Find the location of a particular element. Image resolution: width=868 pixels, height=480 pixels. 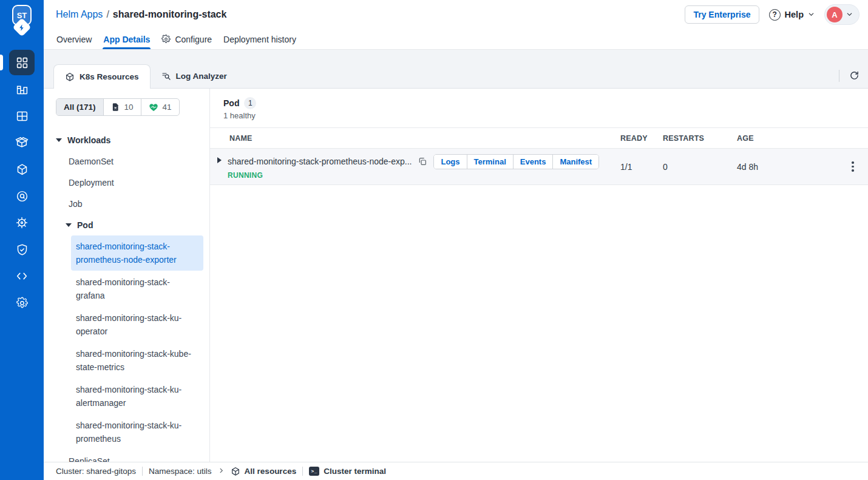

tree-pod-prometheus-node-exporter: shared-monitoring-stack-prometheus-node-… is located at coordinates (137, 253).